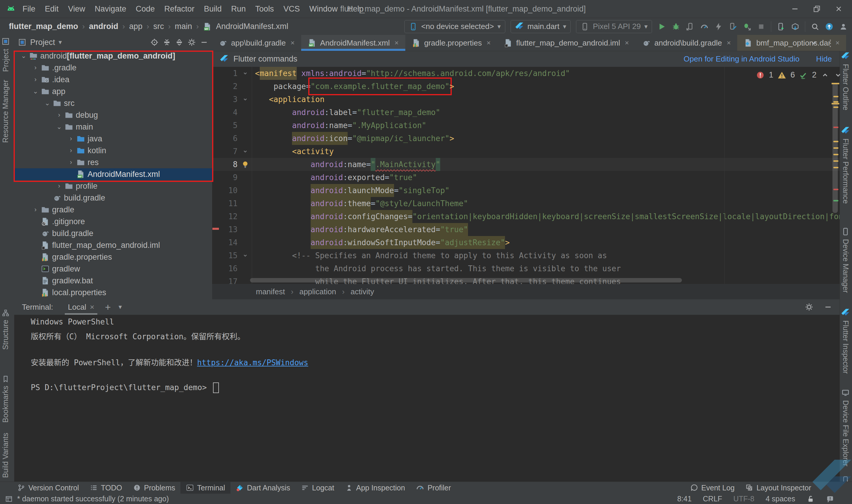 This screenshot has height=504, width=852. I want to click on device-selector: <no device selected>▾, so click(455, 26).